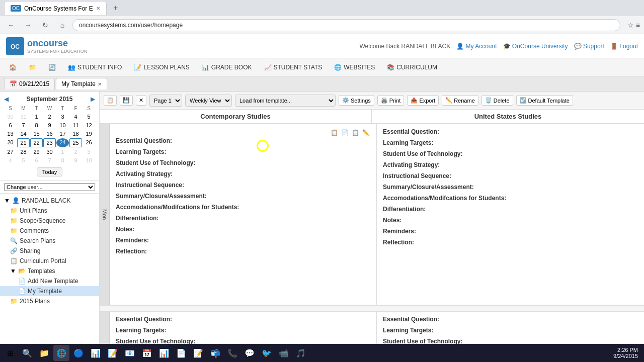  What do you see at coordinates (55, 8) in the screenshot?
I see `browser-tab-active: OC OnCourse Systems For E ✕` at bounding box center [55, 8].